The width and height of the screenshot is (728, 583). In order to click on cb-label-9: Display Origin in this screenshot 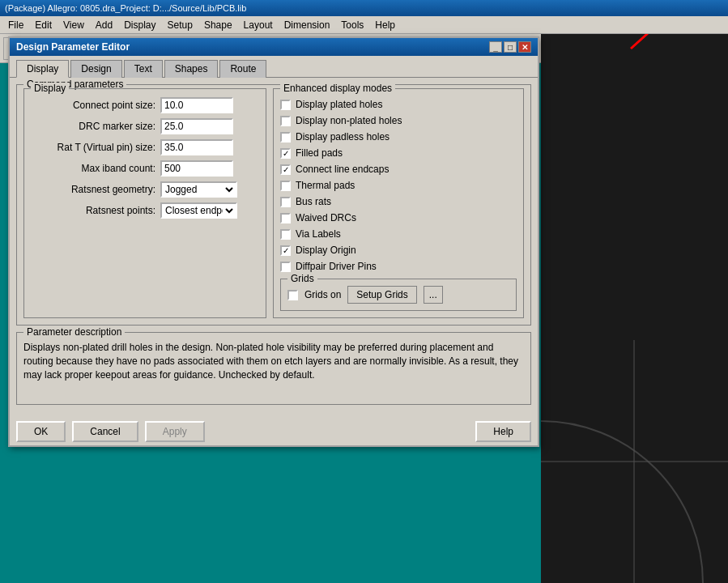, I will do `click(326, 250)`.